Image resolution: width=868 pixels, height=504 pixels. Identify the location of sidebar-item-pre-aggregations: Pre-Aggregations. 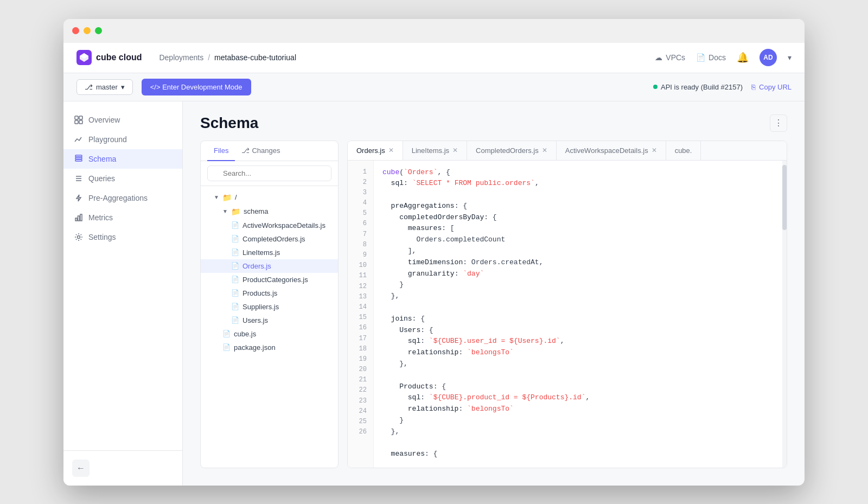
(123, 198).